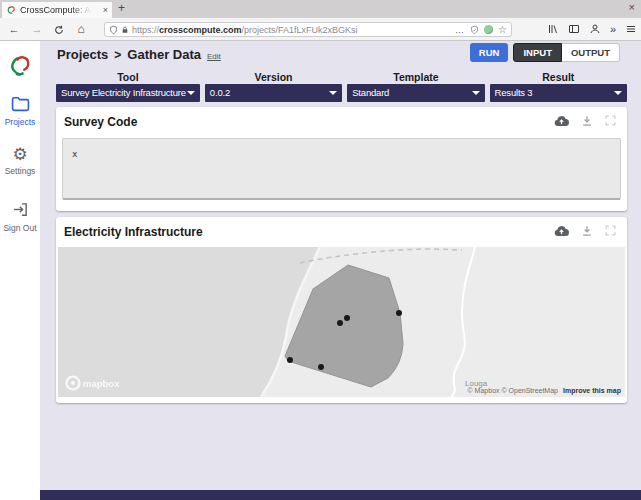 The image size is (641, 500). What do you see at coordinates (56, 10) in the screenshot?
I see `tab-title: CrossCompute: Automat` at bounding box center [56, 10].